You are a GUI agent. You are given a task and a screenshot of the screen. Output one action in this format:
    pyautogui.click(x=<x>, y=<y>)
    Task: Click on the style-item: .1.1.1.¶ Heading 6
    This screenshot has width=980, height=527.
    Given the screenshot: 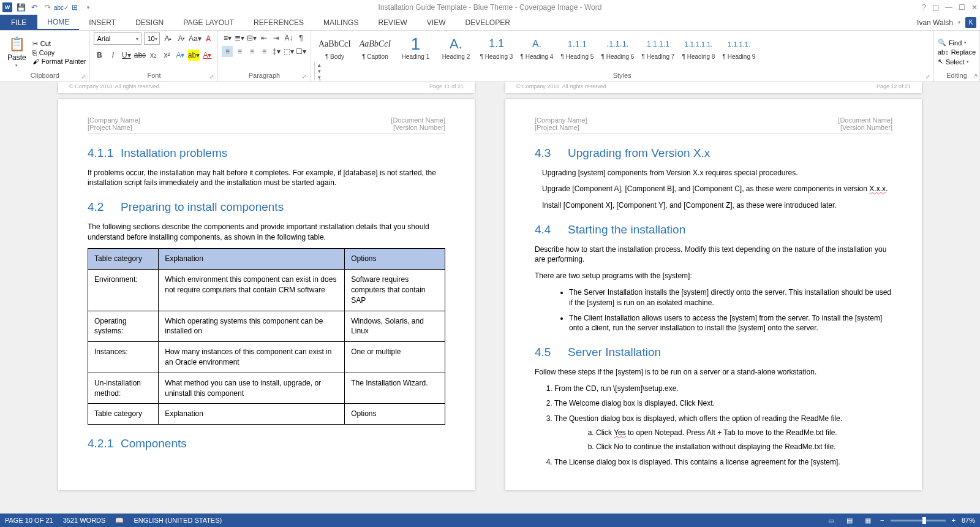 What is the action you would take?
    pyautogui.click(x=617, y=47)
    